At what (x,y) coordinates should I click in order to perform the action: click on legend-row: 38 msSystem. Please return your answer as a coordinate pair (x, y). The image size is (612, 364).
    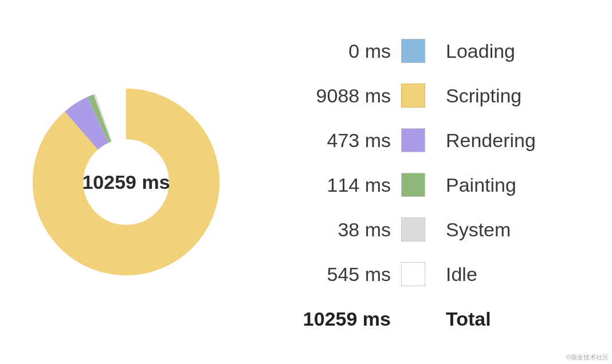
    Looking at the image, I should click on (423, 230).